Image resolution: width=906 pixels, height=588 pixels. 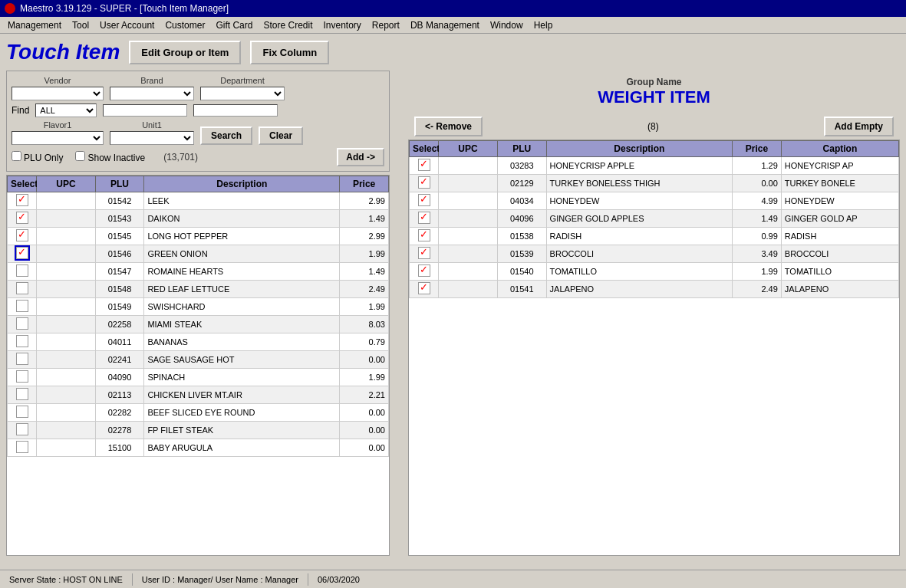 I want to click on menu-report: Report, so click(x=386, y=25).